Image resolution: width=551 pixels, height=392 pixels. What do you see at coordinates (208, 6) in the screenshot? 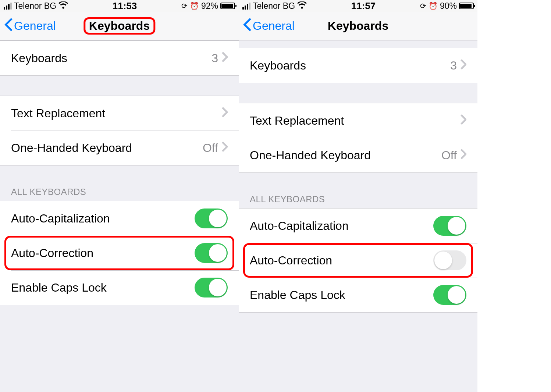
I see `status-right: ⟳ ⏰ 92%` at bounding box center [208, 6].